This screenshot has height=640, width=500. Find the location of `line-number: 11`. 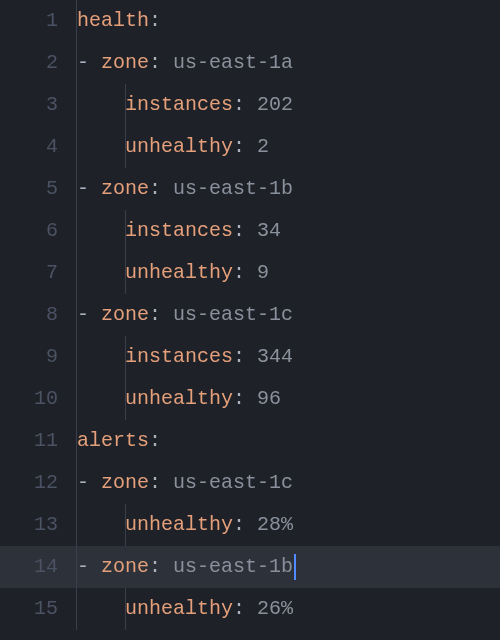

line-number: 11 is located at coordinates (38, 441).